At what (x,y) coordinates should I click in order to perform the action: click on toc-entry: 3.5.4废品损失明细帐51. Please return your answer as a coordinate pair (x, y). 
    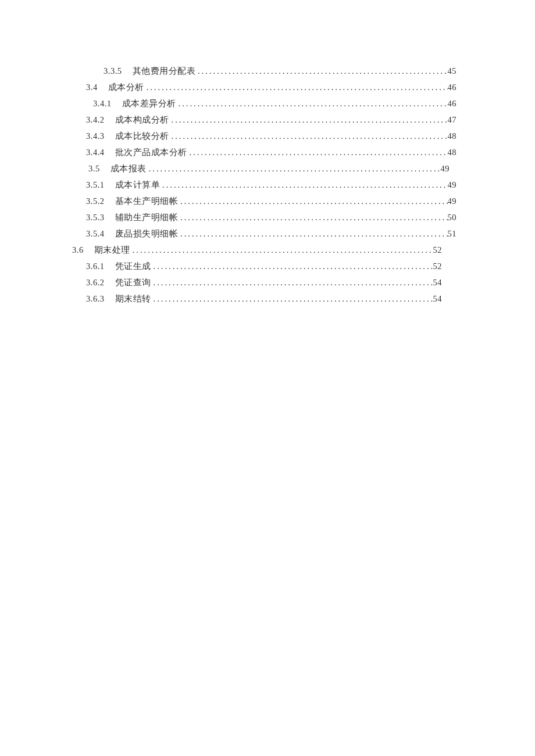
    Looking at the image, I should click on (271, 234).